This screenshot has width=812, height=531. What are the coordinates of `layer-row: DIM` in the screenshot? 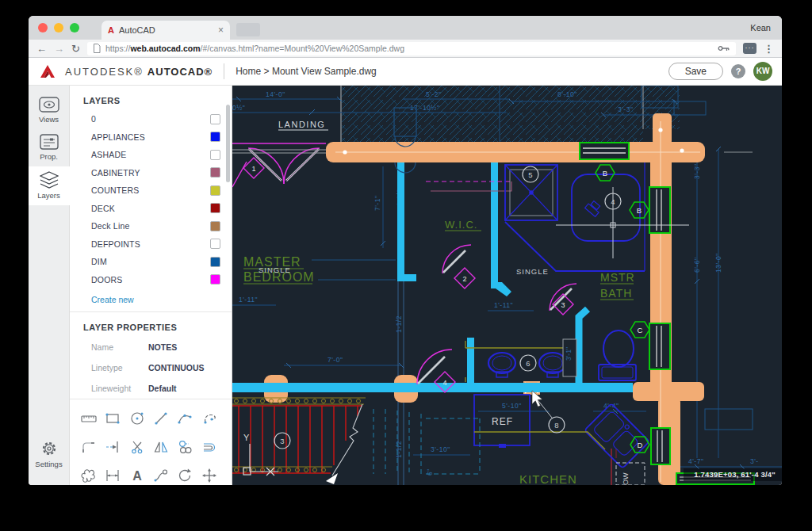 It's located at (151, 262).